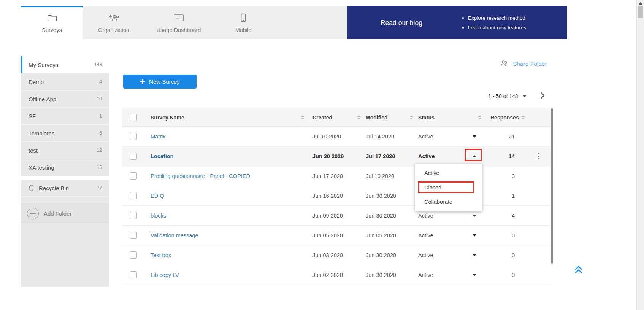 This screenshot has height=310, width=644. What do you see at coordinates (504, 156) in the screenshot?
I see `responses-cell: 14` at bounding box center [504, 156].